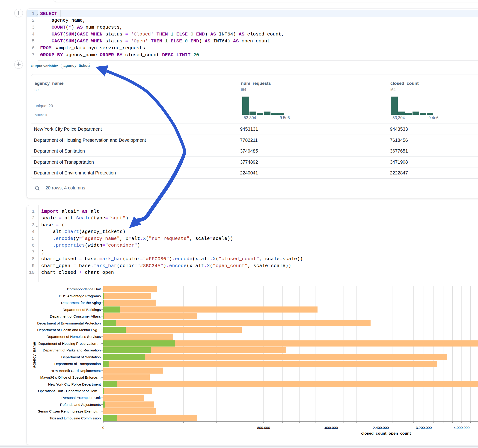 Image resolution: width=478 pixels, height=448 pixels. I want to click on svg-text:Operations Unit - Department o: Operations Unit - Department of Hom…, so click(69, 391).